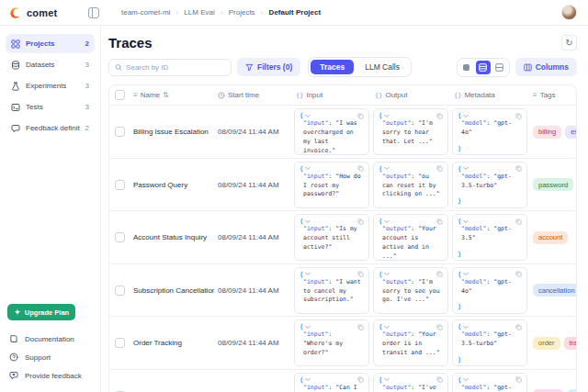 The height and width of the screenshot is (392, 588). What do you see at coordinates (553, 185) in the screenshot?
I see `tag-pill: password` at bounding box center [553, 185].